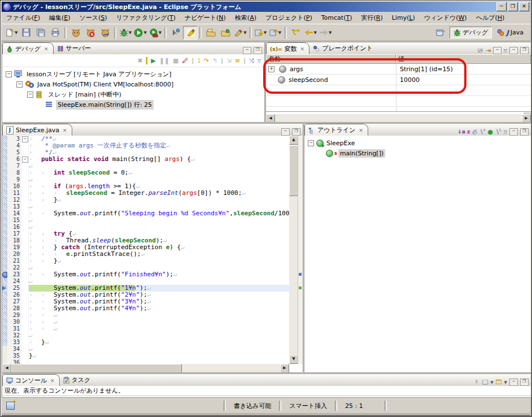 The height and width of the screenshot is (417, 532). What do you see at coordinates (146, 315) in the screenshot?
I see `code-line: 29››↵` at bounding box center [146, 315].